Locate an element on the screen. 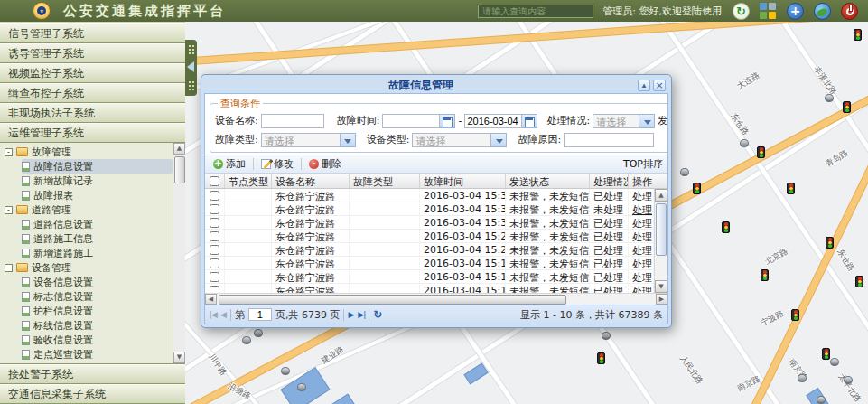  sidebar-item-maintenance: 运维管理子系统 is located at coordinates (92, 133).